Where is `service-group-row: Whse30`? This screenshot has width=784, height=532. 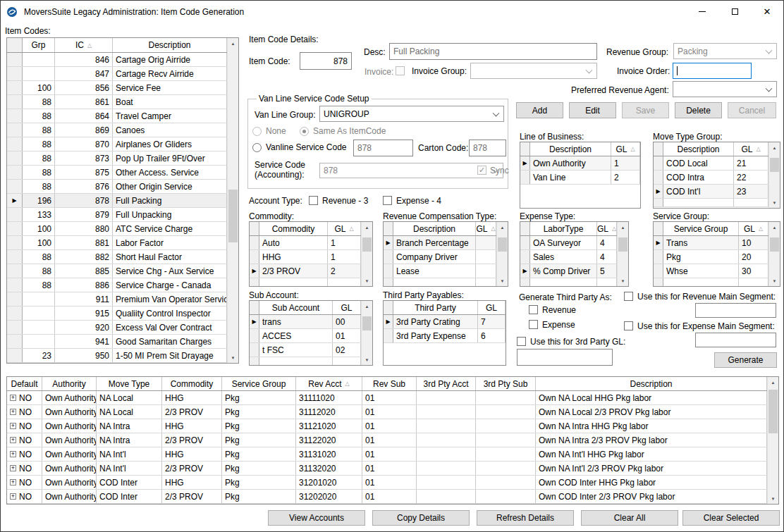
service-group-row: Whse30 is located at coordinates (716, 271).